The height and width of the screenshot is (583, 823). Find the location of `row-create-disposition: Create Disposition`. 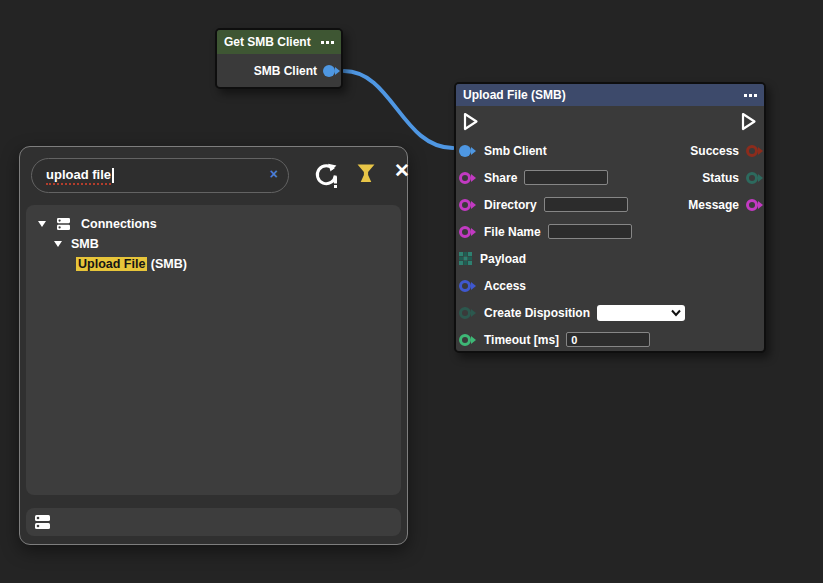

row-create-disposition: Create Disposition is located at coordinates (610, 312).